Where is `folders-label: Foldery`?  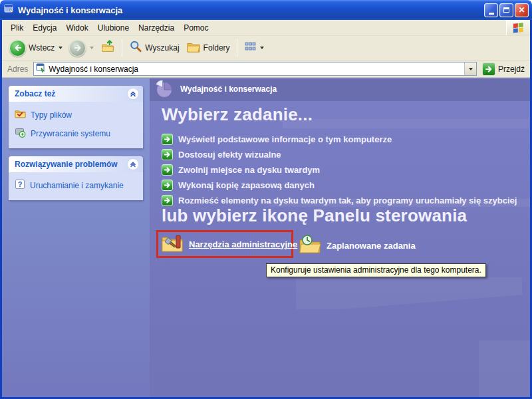 folders-label: Foldery is located at coordinates (217, 48).